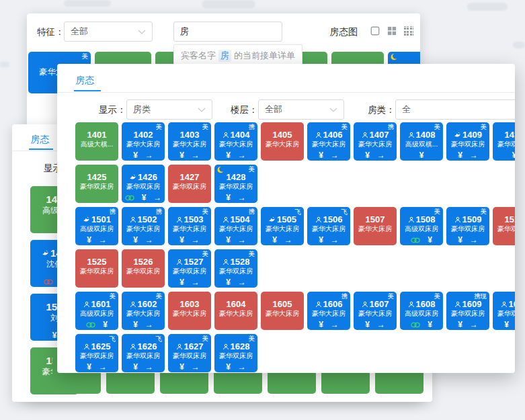  What do you see at coordinates (375, 141) in the screenshot?
I see `room-tile-1407: 携1407豪华大床房¥→` at bounding box center [375, 141].